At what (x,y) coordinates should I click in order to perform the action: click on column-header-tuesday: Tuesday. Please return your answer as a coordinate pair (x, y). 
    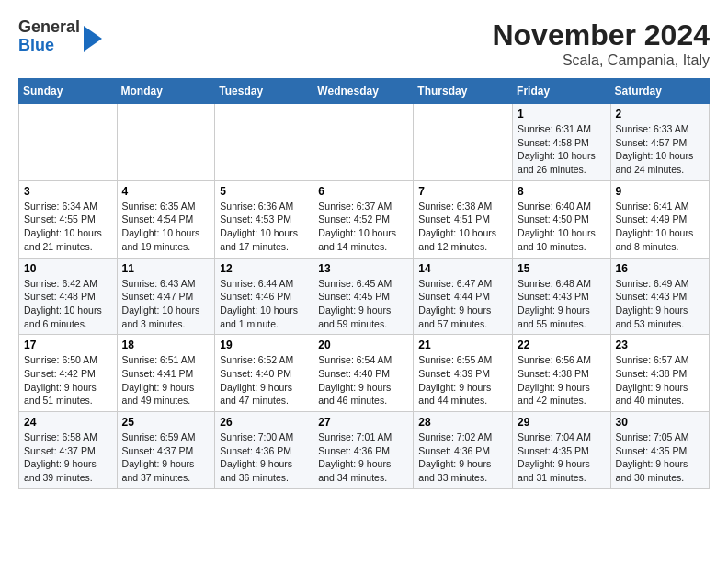
    Looking at the image, I should click on (265, 92).